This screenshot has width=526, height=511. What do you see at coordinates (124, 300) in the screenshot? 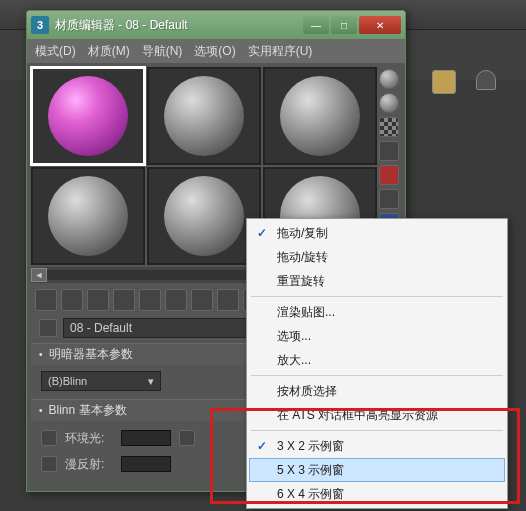
I see `reset-icon` at bounding box center [124, 300].